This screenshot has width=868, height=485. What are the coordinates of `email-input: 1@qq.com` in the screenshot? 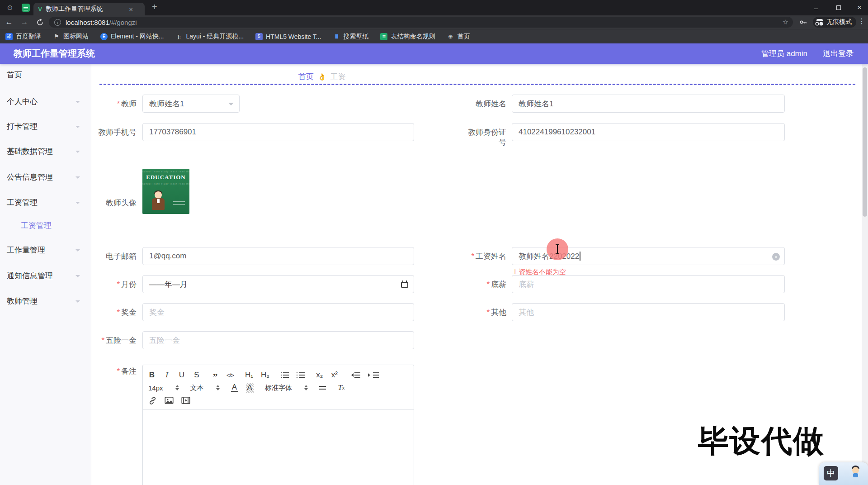 It's located at (278, 256).